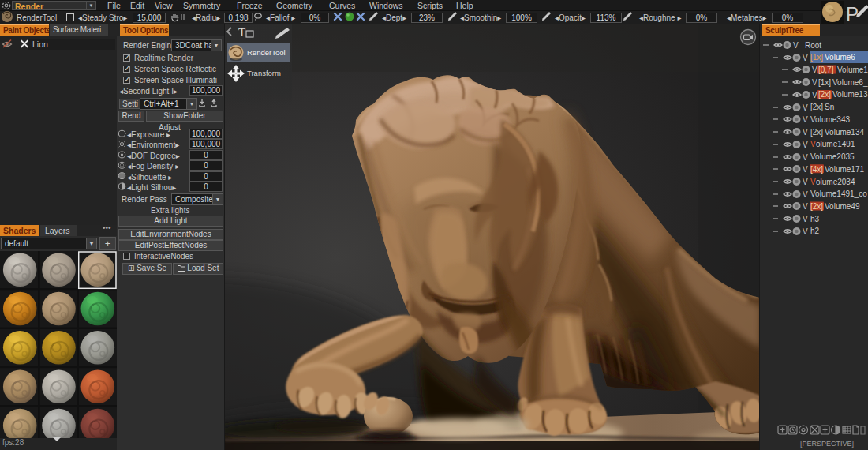 The image size is (868, 450). I want to click on svg-text: Volume6_, so click(851, 82).